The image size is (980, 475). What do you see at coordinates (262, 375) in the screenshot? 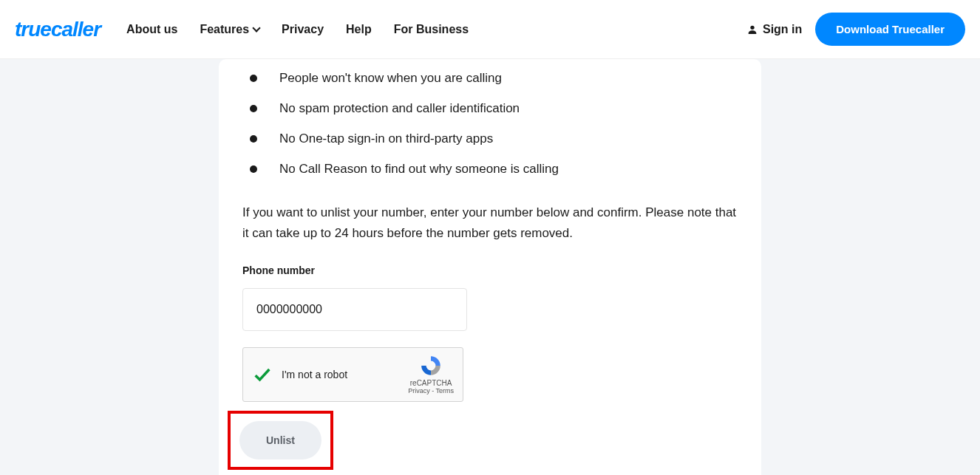
I see `checkmark-icon` at bounding box center [262, 375].